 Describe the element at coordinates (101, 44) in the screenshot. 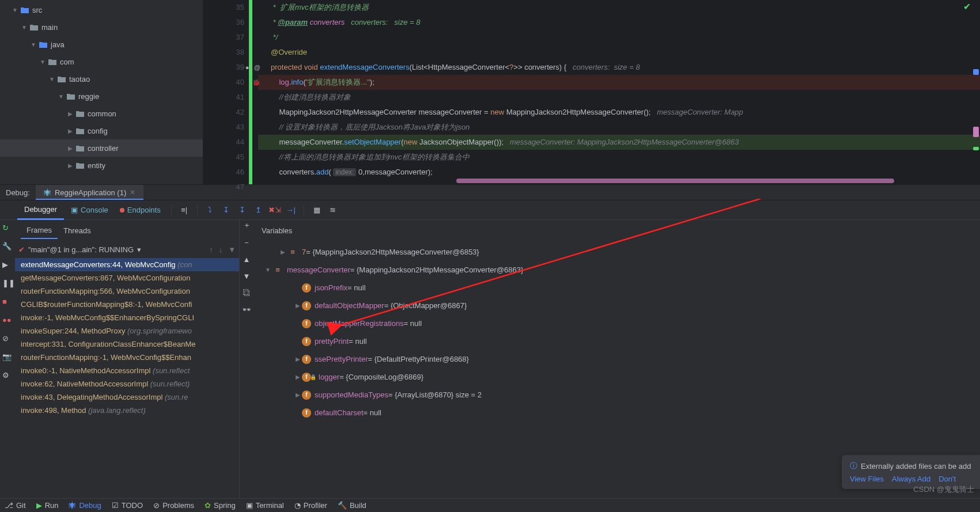

I see `tree-java: ▼java` at that location.